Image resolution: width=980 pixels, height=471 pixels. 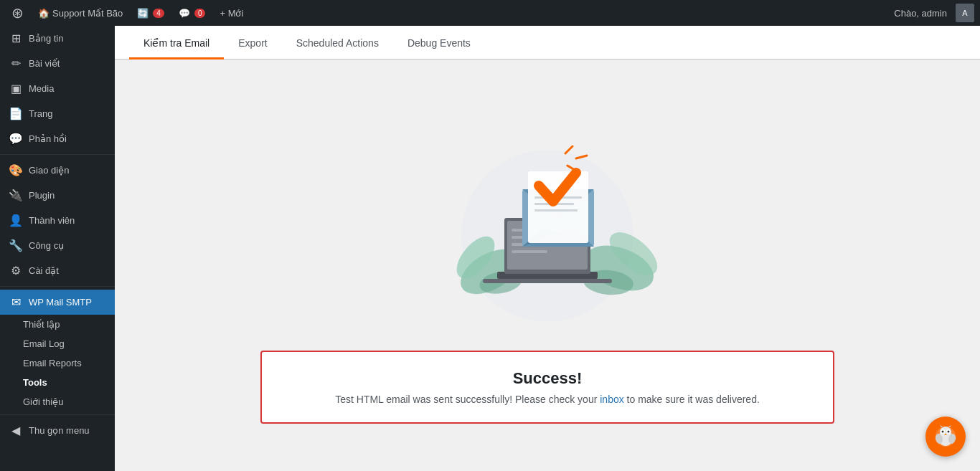 I want to click on sidebar-item-media: ▣ Media, so click(x=57, y=89).